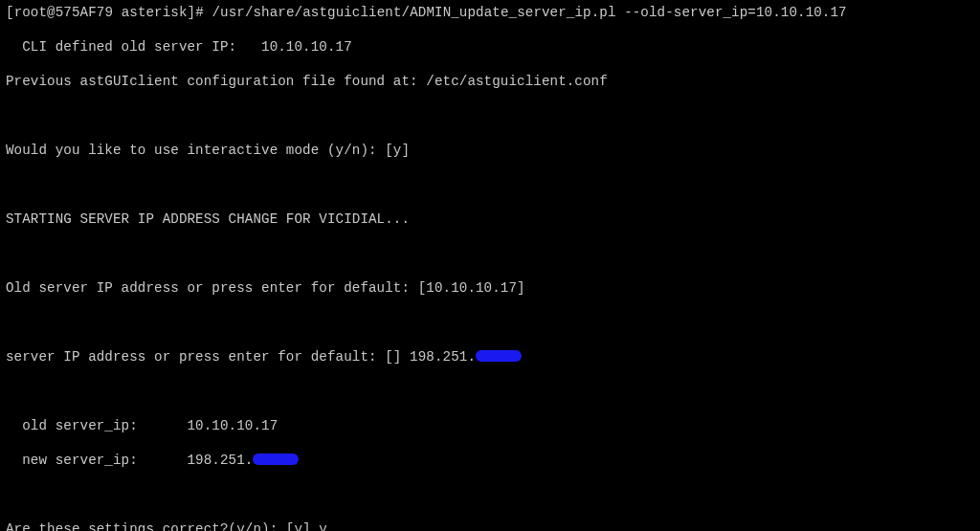 The height and width of the screenshot is (531, 980). I want to click on output-starting: STARTING SERVER IP ADDRESS CHANGE FOR VI…, so click(490, 219).